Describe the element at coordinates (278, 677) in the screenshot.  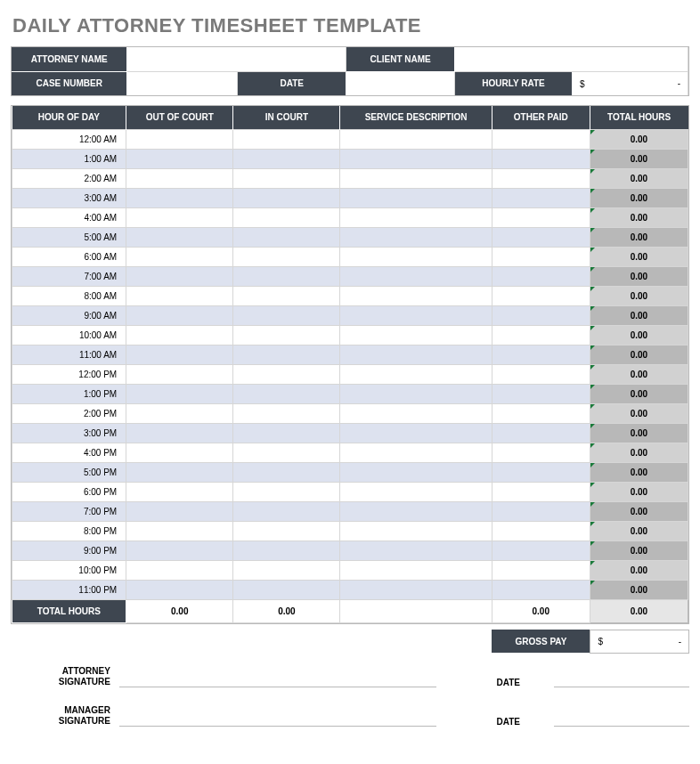
I see `attorney-signature-field` at that location.